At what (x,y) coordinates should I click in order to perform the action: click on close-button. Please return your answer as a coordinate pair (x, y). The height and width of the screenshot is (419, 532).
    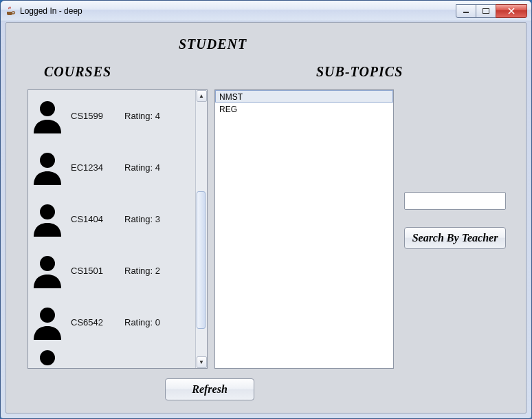
    Looking at the image, I should click on (511, 11).